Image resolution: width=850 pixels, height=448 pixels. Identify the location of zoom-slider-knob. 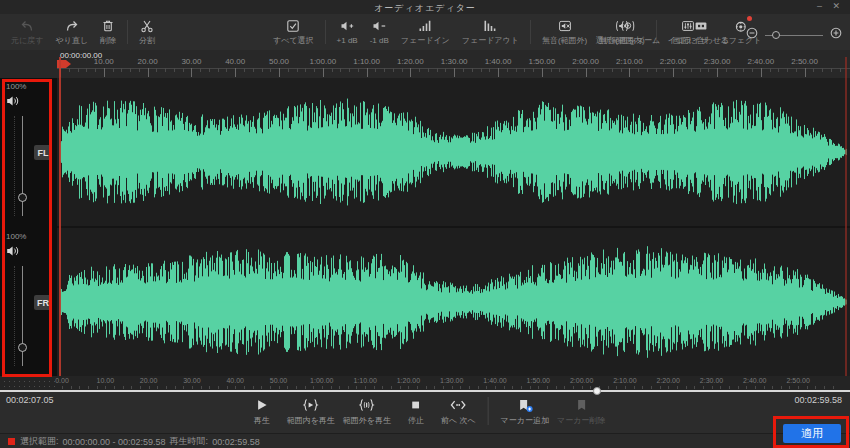
(776, 35).